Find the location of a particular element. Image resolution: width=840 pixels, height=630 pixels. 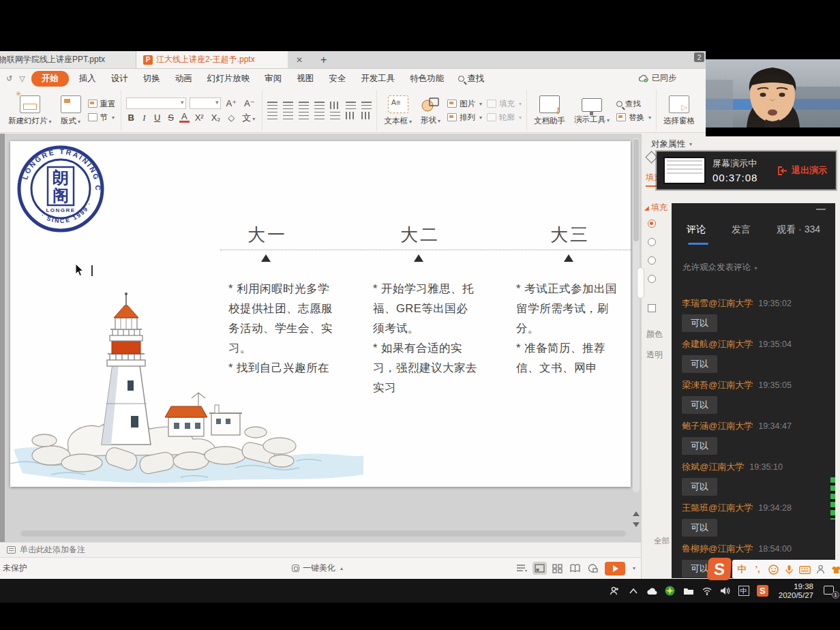

people-tray-icon is located at coordinates (615, 591).